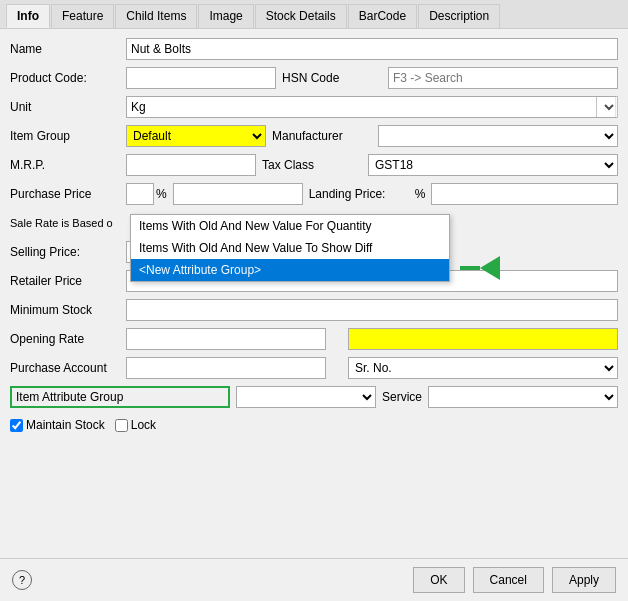  Describe the element at coordinates (28, 16) in the screenshot. I see `tab-info: Info` at that location.